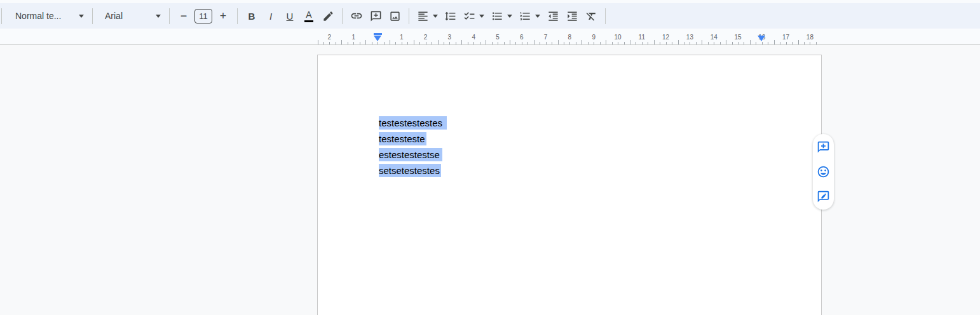 The width and height of the screenshot is (980, 315). I want to click on text-line: testesteste, so click(413, 138).